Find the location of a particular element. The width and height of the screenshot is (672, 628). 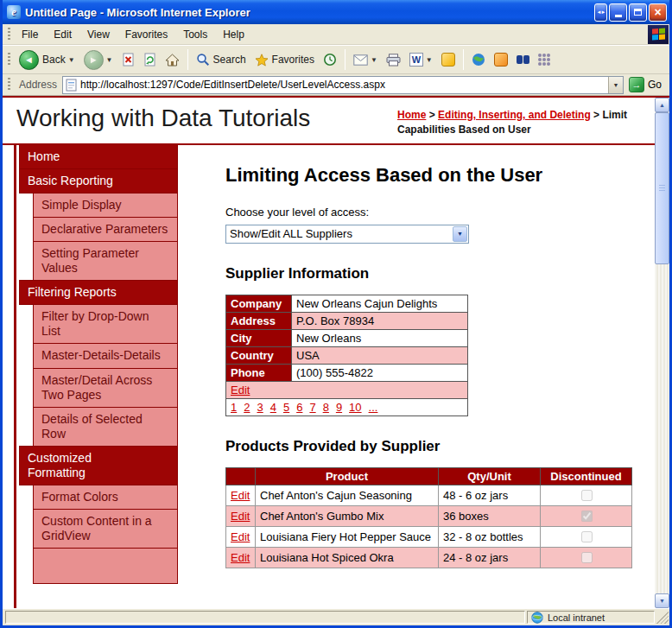

menu-view: View is located at coordinates (98, 35).